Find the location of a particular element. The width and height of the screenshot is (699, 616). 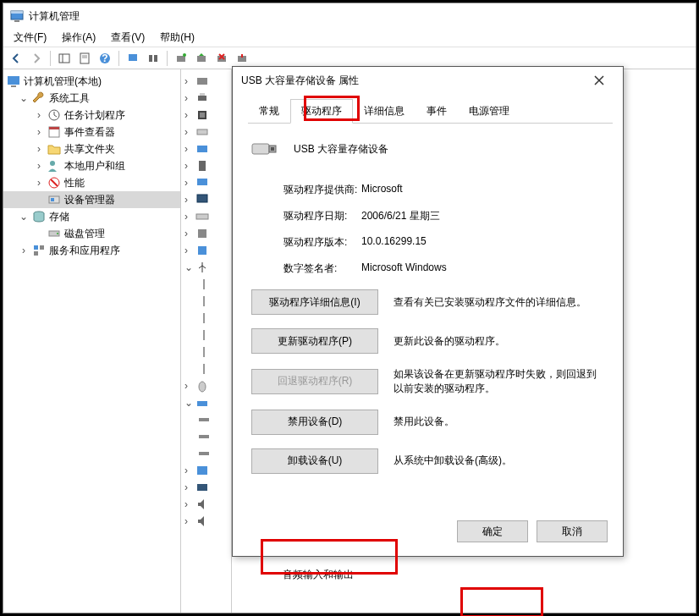

info-provider: 驱动程序提供商:Microsoft is located at coordinates (428, 190).